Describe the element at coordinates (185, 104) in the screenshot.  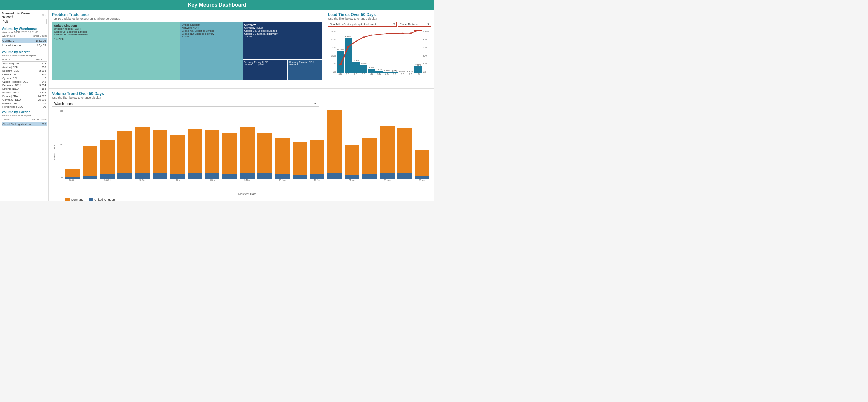
I see `volume-trend-filter: Warehouses` at that location.